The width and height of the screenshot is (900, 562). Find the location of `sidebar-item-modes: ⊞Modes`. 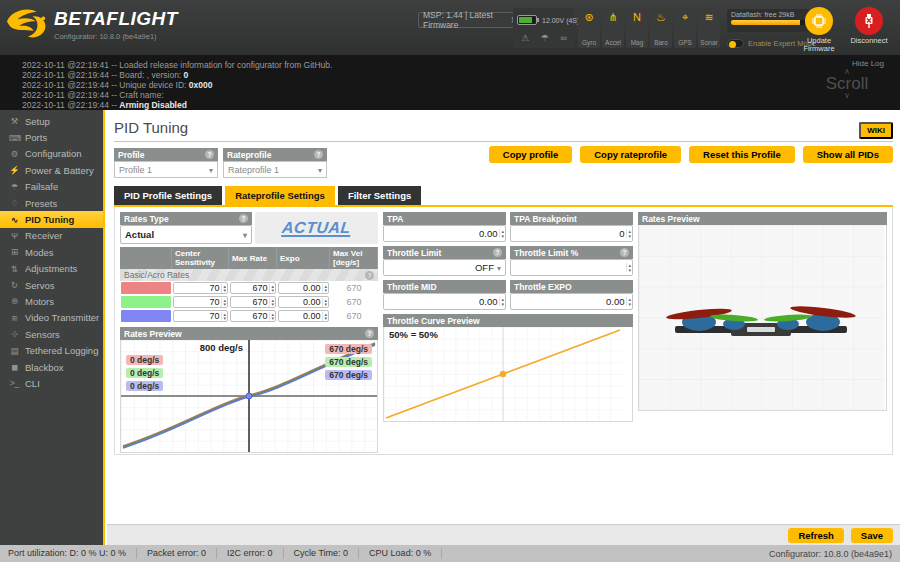

sidebar-item-modes: ⊞Modes is located at coordinates (52, 252).